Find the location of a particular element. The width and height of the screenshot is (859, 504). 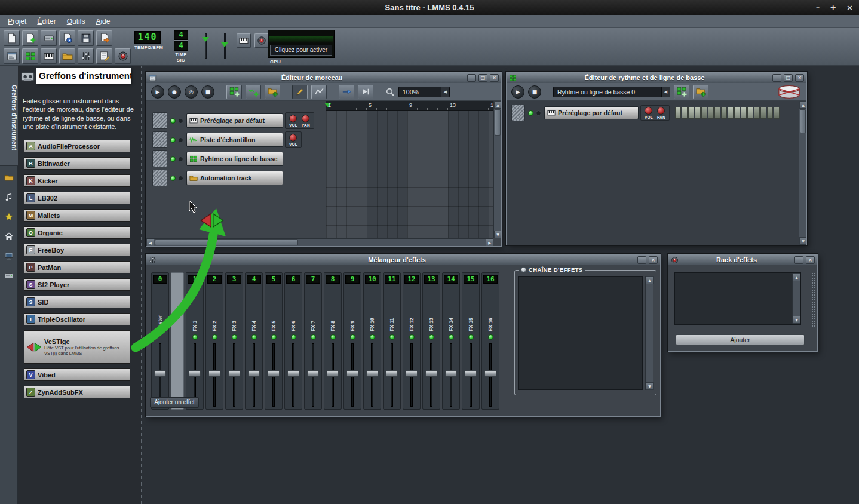

visualization-display: Cliquez pour activer is located at coordinates (301, 44).